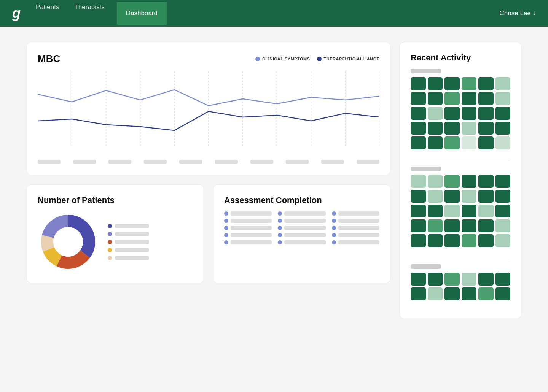 The width and height of the screenshot is (548, 392). What do you see at coordinates (68, 242) in the screenshot?
I see `donut-chart` at bounding box center [68, 242].